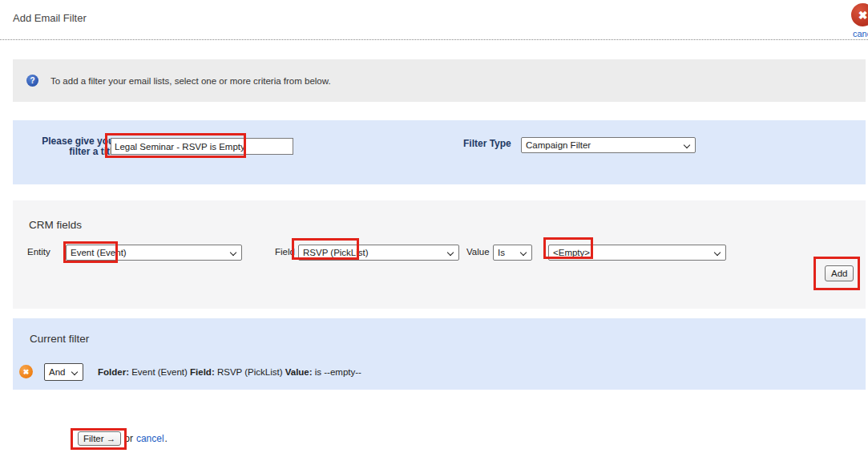 The image size is (868, 453). I want to click on footer-actions: Filter → or cancel., so click(123, 439).